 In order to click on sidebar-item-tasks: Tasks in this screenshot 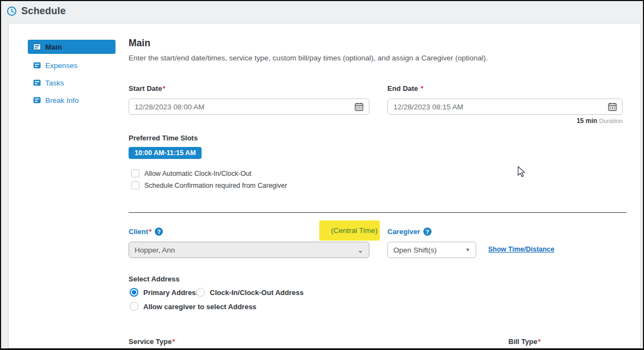, I will do `click(72, 83)`.